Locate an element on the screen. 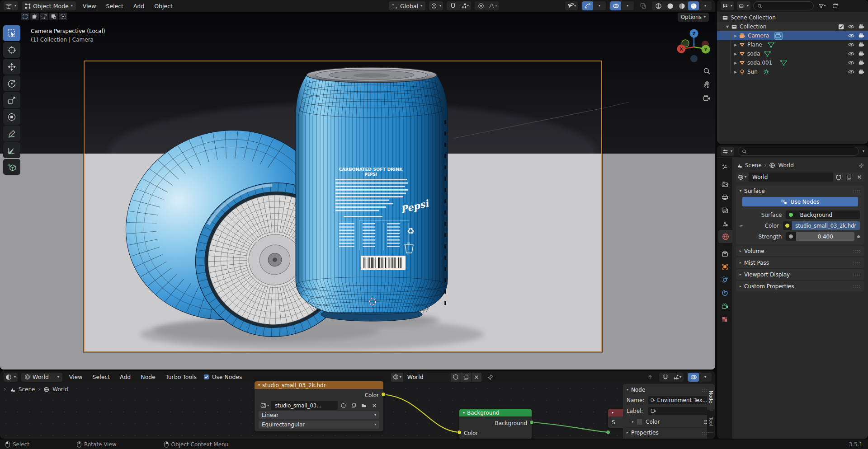  open-image-button is located at coordinates (364, 406).